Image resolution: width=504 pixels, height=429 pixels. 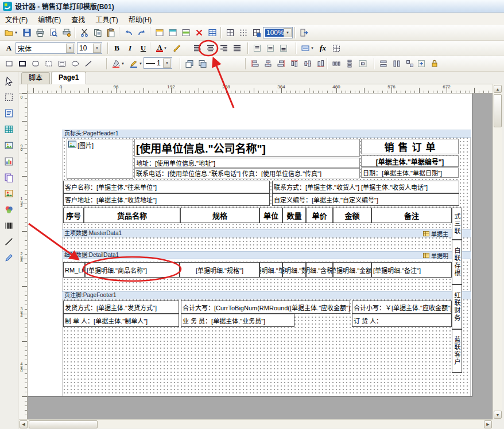 I want to click on col-header-amount: 金额, so click(x=352, y=216).